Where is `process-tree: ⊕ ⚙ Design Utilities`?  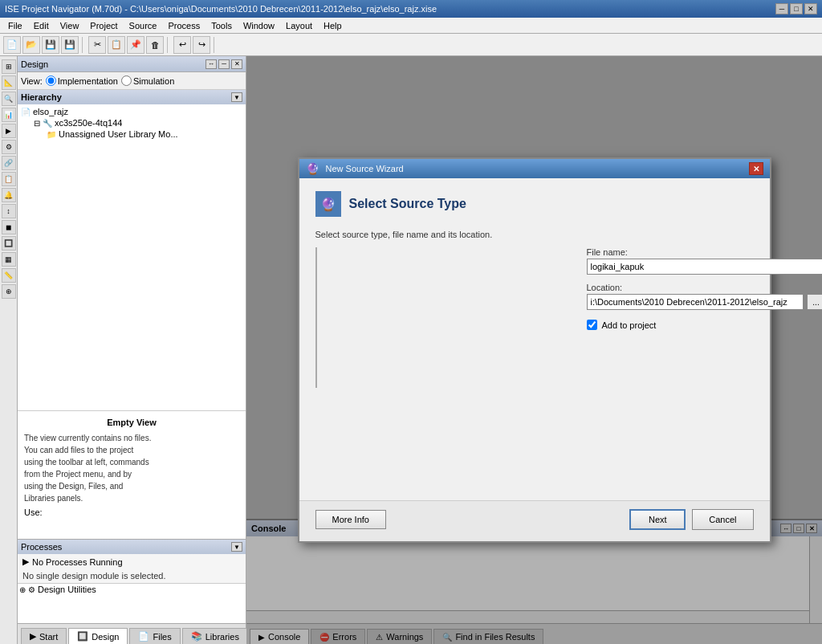 process-tree: ⊕ ⚙ Design Utilities is located at coordinates (132, 603).